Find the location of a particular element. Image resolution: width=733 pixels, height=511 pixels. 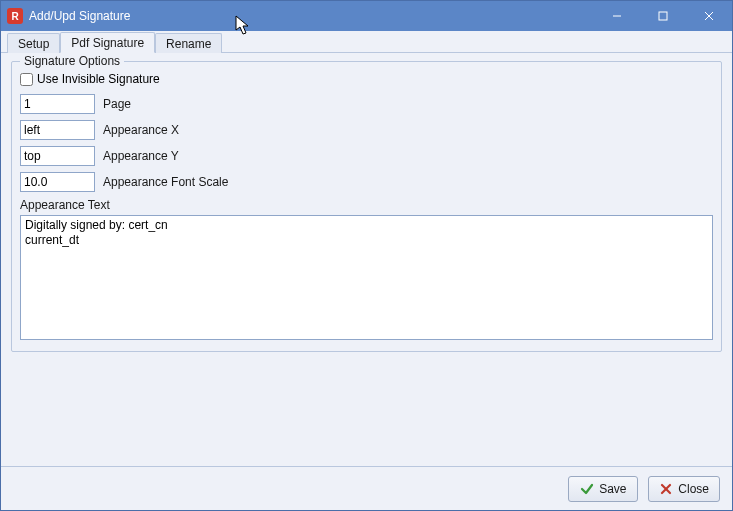

page-input is located at coordinates (58, 104).